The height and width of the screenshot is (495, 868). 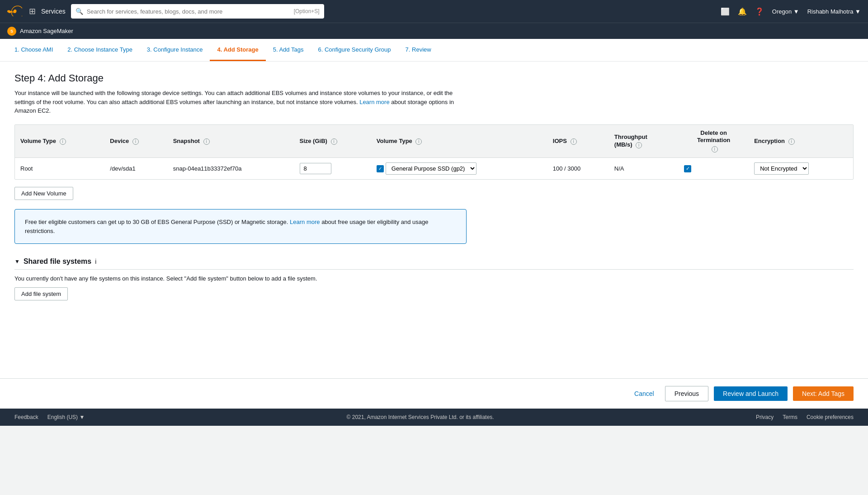 What do you see at coordinates (380, 169) in the screenshot?
I see `volume-type-indicator: ✓` at bounding box center [380, 169].